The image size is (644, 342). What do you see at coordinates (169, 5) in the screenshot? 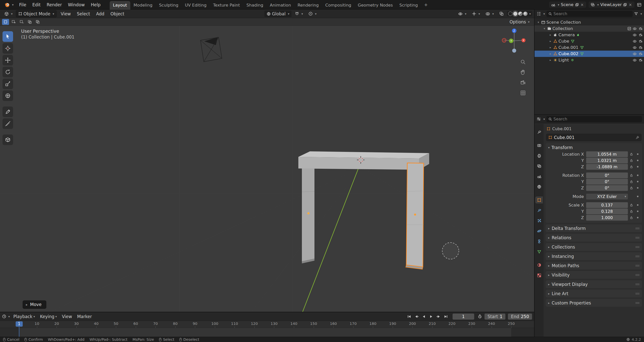
I see `workspace-tab: Sculpting` at bounding box center [169, 5].